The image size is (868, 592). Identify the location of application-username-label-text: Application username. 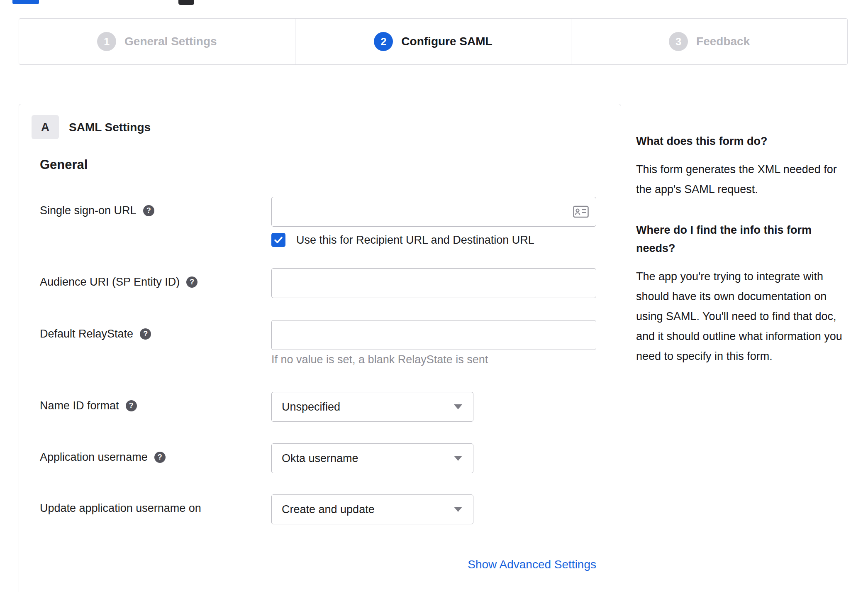
(94, 457).